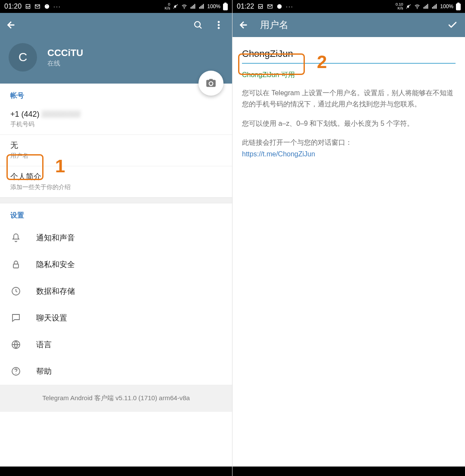 The width and height of the screenshot is (465, 476). I want to click on section-settings: 设置, so click(116, 214).